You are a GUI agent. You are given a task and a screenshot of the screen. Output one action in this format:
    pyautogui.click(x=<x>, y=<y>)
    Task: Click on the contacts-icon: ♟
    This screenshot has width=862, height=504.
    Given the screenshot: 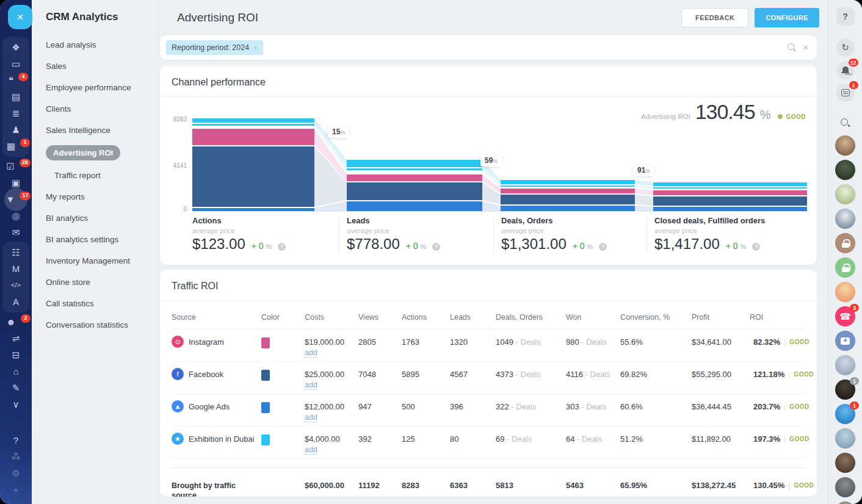 What is the action you would take?
    pyautogui.click(x=16, y=129)
    